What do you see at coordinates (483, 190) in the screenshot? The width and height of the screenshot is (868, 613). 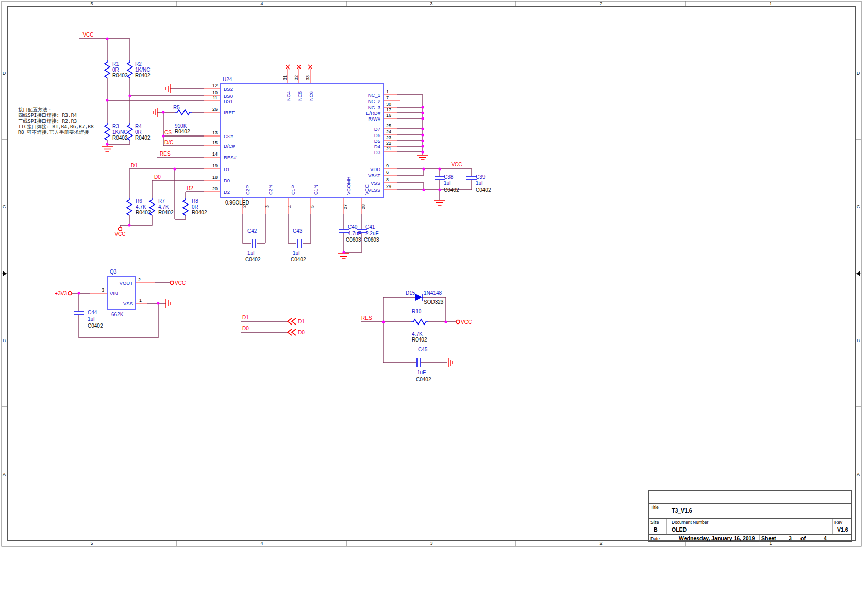 I see `footprint: C0402` at bounding box center [483, 190].